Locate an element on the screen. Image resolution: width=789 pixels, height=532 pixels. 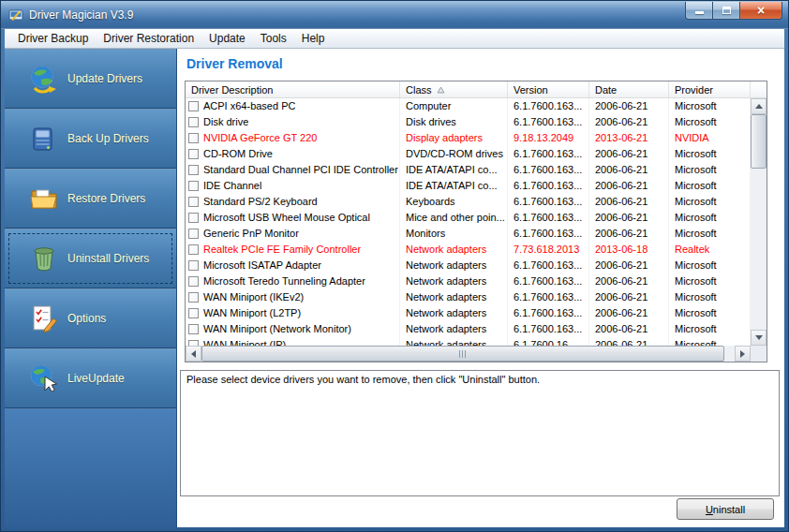
uninstall-button-label: Uninstall is located at coordinates (725, 510).